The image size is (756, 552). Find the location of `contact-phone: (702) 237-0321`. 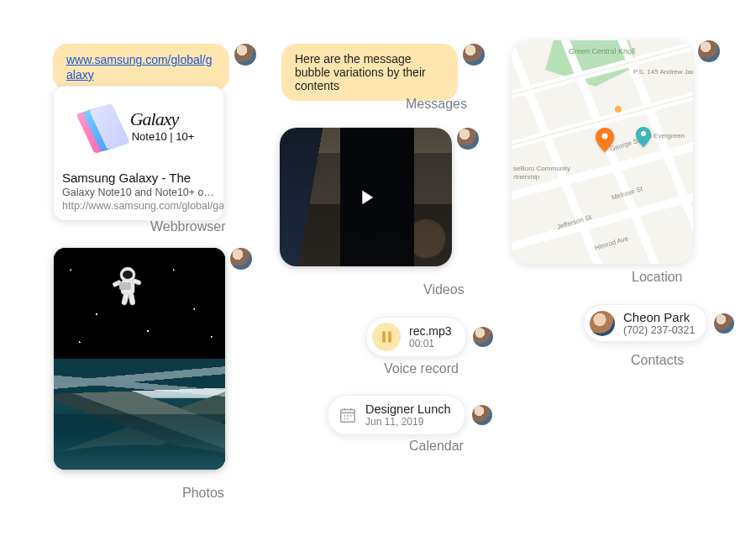

contact-phone: (702) 237-0321 is located at coordinates (659, 330).